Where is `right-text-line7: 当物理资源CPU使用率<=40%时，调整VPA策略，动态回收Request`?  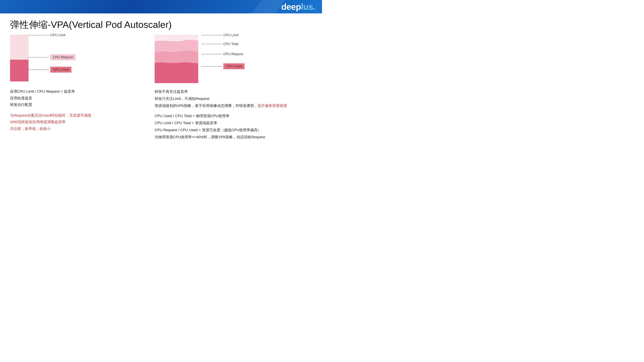
right-text-line7: 当物理资源CPU使用率<=40%时，调整VPA策略，动态回收Request is located at coordinates (234, 137).